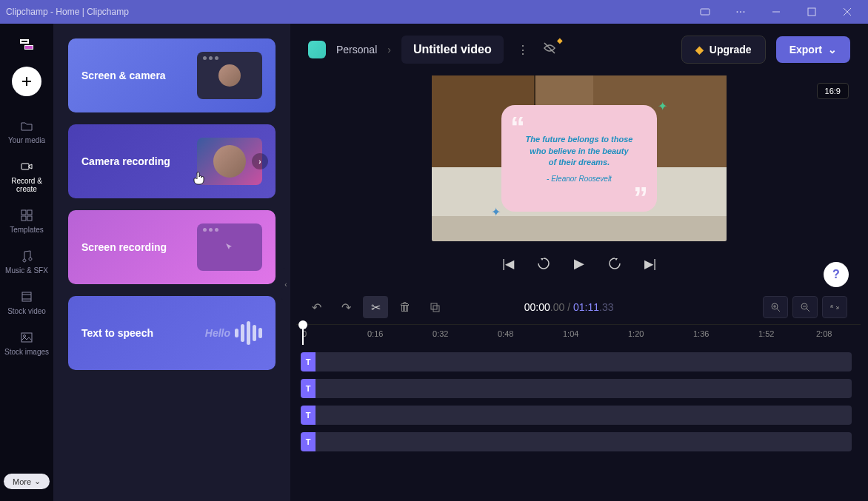 The width and height of the screenshot is (868, 501). Describe the element at coordinates (453, 50) in the screenshot. I see `project-title: Untitled video` at that location.